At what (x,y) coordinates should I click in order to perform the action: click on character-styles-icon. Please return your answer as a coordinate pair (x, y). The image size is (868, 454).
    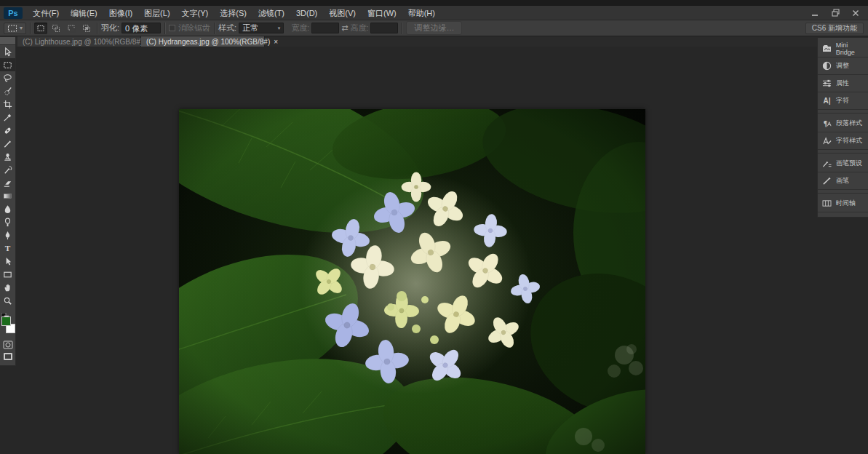
    Looking at the image, I should click on (827, 141).